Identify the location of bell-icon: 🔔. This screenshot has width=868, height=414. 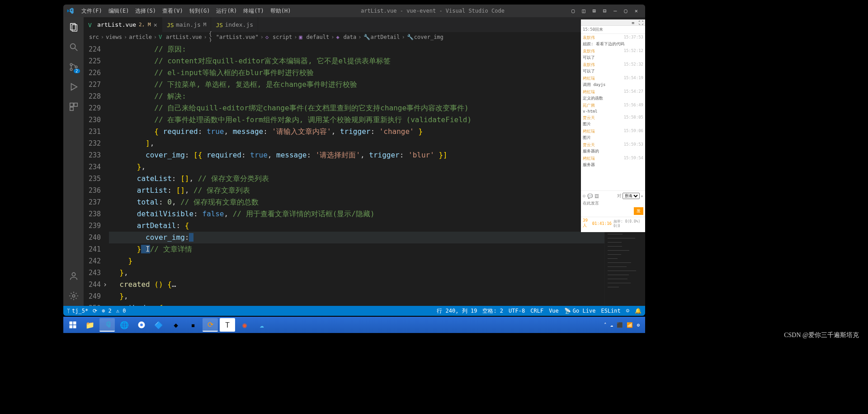
(638, 311).